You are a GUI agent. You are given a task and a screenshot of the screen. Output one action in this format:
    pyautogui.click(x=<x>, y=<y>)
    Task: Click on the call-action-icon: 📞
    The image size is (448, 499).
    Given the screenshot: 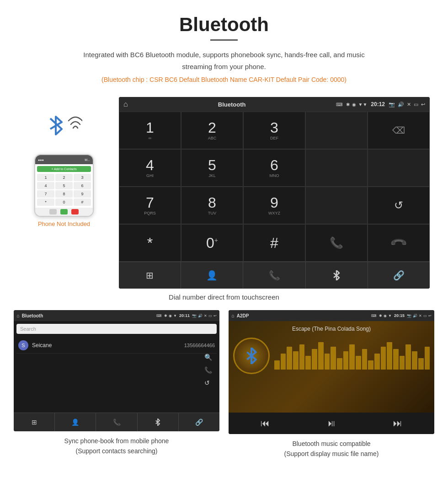 What is the action you would take?
    pyautogui.click(x=208, y=370)
    